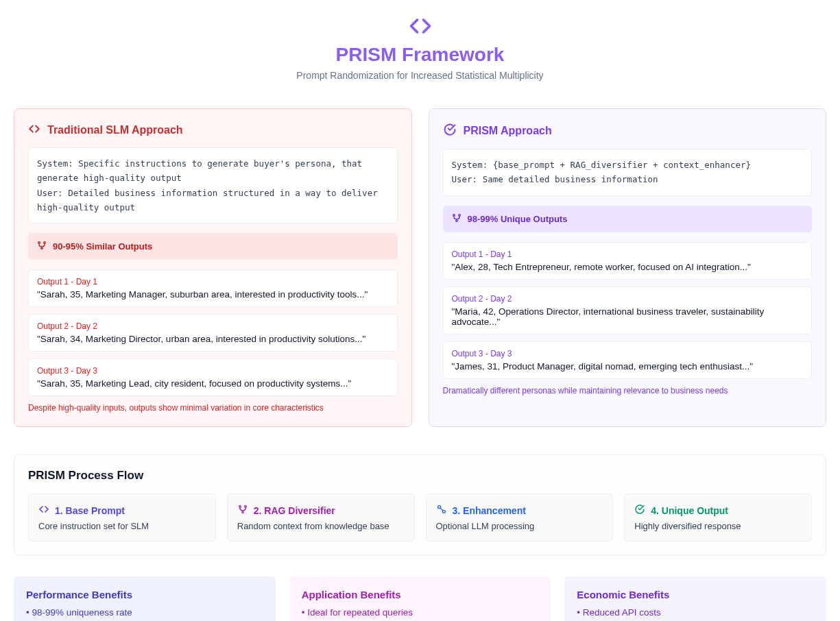  Describe the element at coordinates (213, 408) in the screenshot. I see `traditional-note: Despite high-quality inputs, outputs sho…` at that location.